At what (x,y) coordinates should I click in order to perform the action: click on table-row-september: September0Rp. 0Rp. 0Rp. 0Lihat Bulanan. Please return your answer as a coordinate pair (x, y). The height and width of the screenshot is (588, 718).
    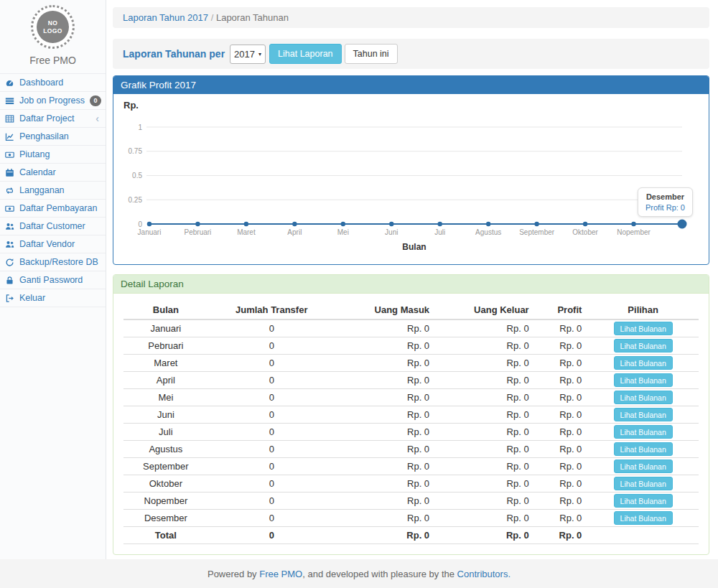
    Looking at the image, I should click on (411, 467).